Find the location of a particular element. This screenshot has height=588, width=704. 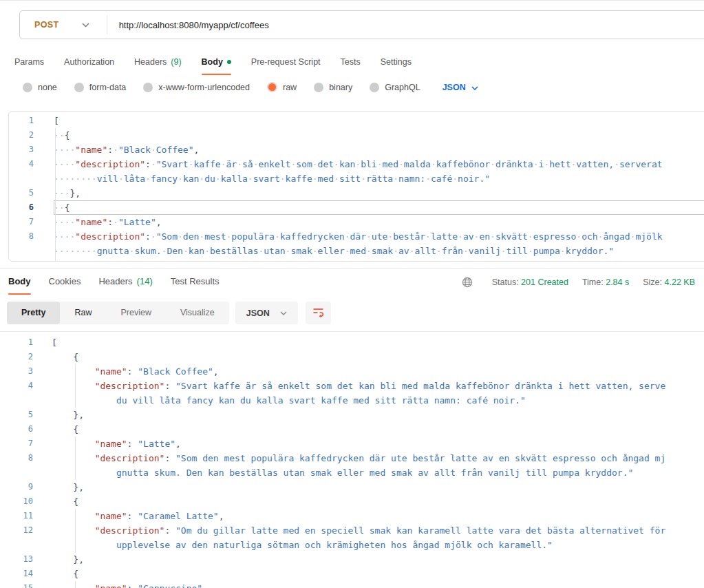

code-line-5: 5···}, is located at coordinates (356, 193).